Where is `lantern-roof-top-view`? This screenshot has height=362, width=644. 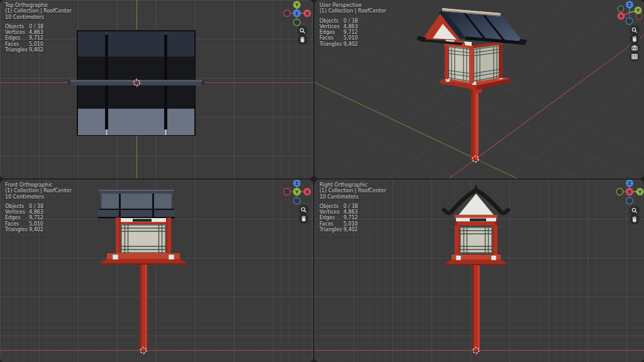
lantern-roof-top-view is located at coordinates (136, 83).